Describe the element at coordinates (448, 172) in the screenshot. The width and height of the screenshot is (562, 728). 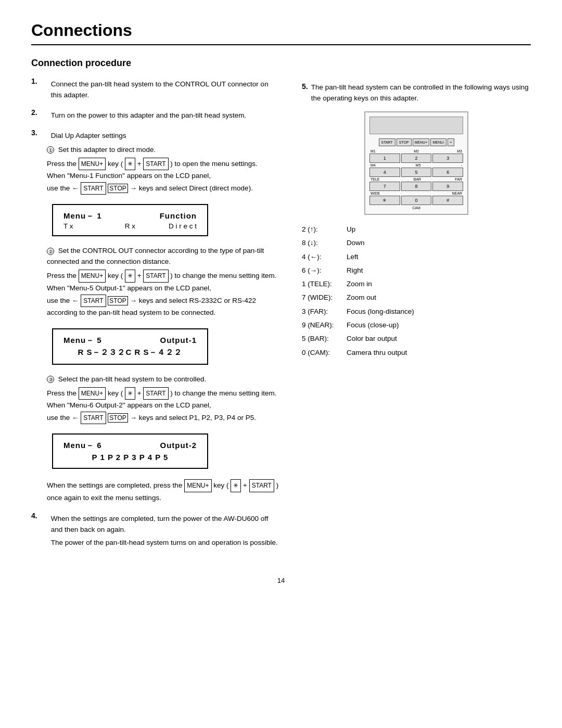
I see `key-6: 6` at that location.